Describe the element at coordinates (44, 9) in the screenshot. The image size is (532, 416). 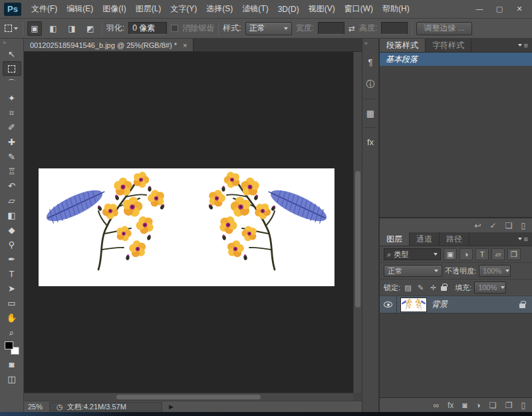
I see `menu-file: 文件(F)` at that location.